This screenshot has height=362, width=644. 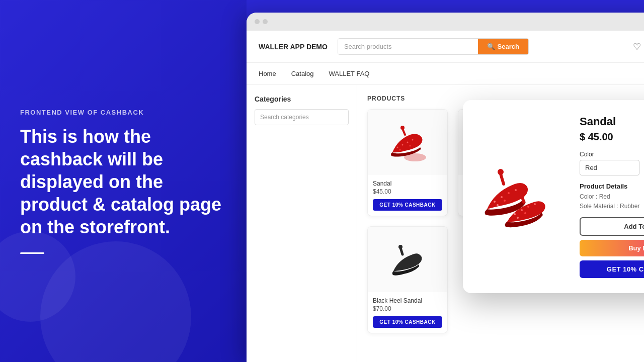 What do you see at coordinates (612, 206) in the screenshot?
I see `product-detail-sole: Sole Material : Rubber` at bounding box center [612, 206].